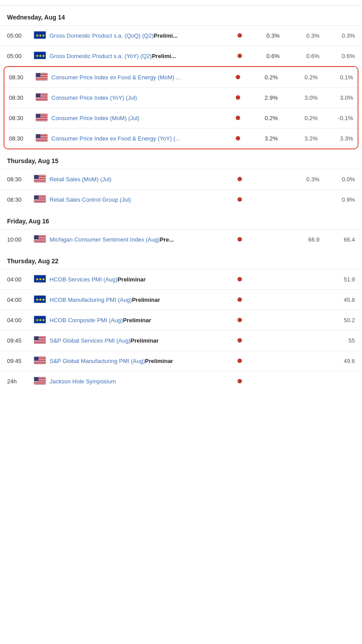 This screenshot has width=362, height=644. What do you see at coordinates (105, 300) in the screenshot?
I see `event-name-link: HCOB Manufacturing PMI (Aug)Preliminar` at bounding box center [105, 300].